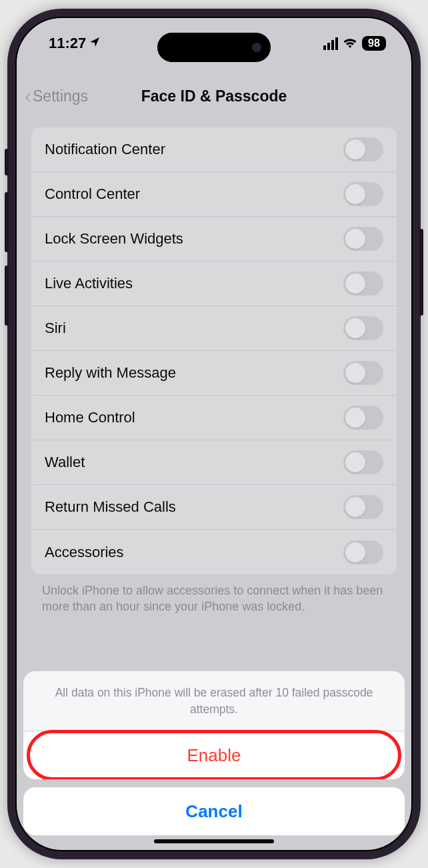  What do you see at coordinates (331, 44) in the screenshot?
I see `cellular-signal-icon` at bounding box center [331, 44].